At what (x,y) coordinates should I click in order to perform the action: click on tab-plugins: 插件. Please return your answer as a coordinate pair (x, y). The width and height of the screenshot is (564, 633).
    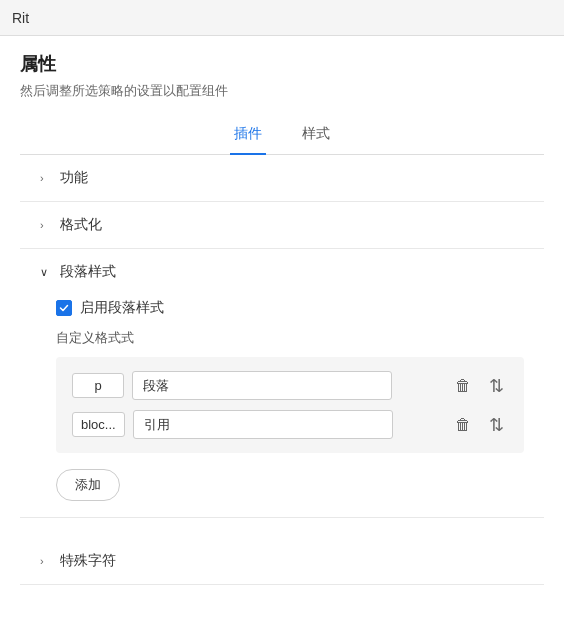
    Looking at the image, I should click on (248, 136).